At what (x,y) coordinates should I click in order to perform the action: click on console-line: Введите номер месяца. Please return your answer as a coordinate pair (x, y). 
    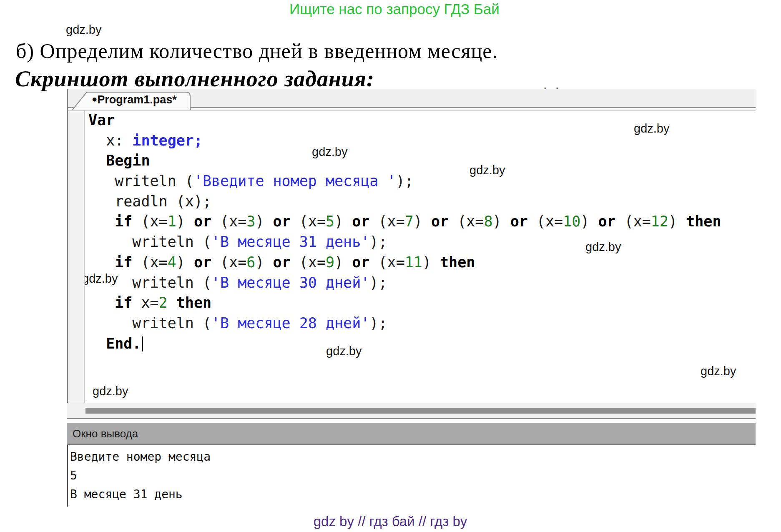
    Looking at the image, I should click on (140, 457).